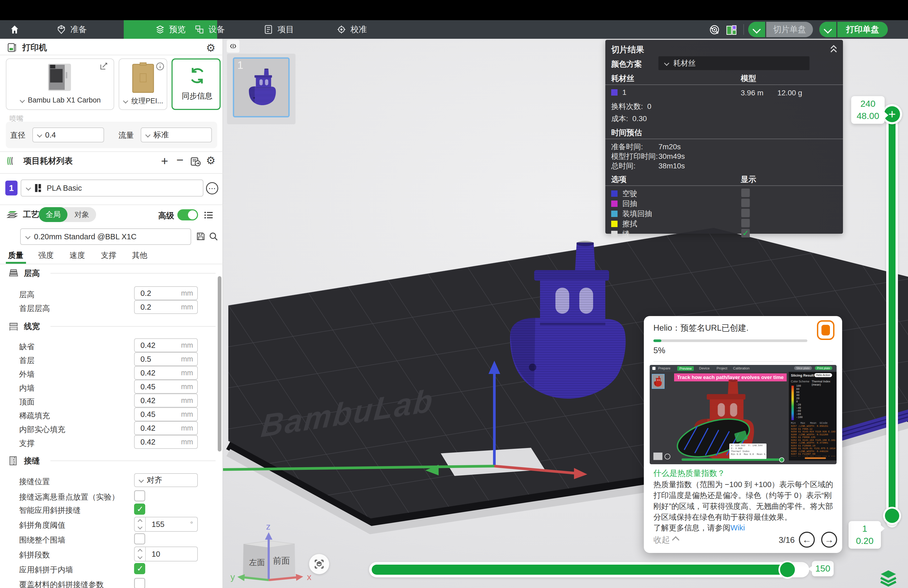 The image size is (908, 588). Describe the element at coordinates (620, 119) in the screenshot. I see `cost-label: 成本:` at that location.